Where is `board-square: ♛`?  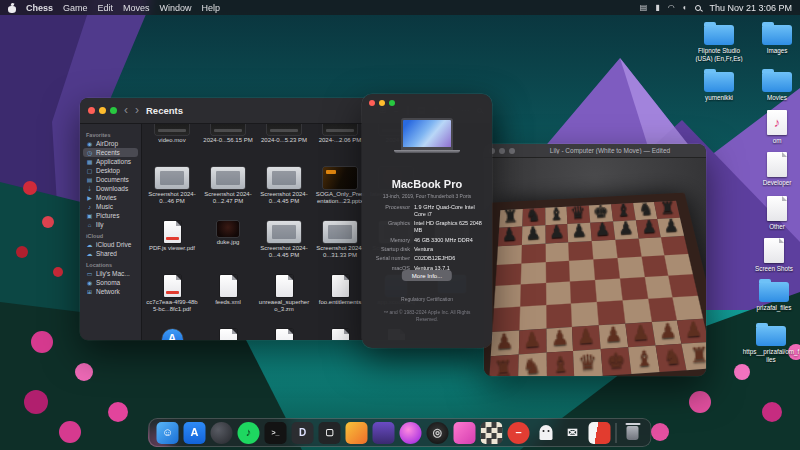
board-square: ♛ is located at coordinates (588, 363).